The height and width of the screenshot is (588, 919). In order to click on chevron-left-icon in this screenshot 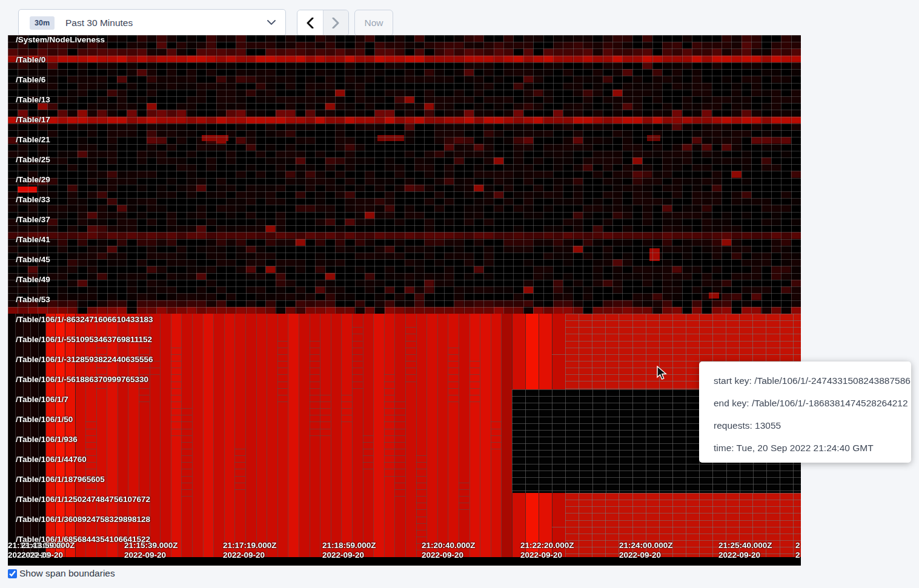, I will do `click(310, 23)`.